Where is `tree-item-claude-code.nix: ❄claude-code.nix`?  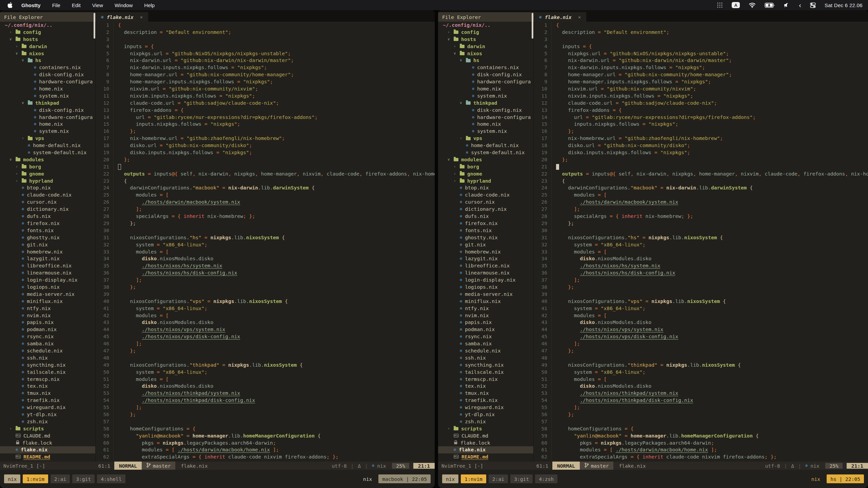
tree-item-claude-code.nix: ❄claude-code.nix is located at coordinates (486, 195).